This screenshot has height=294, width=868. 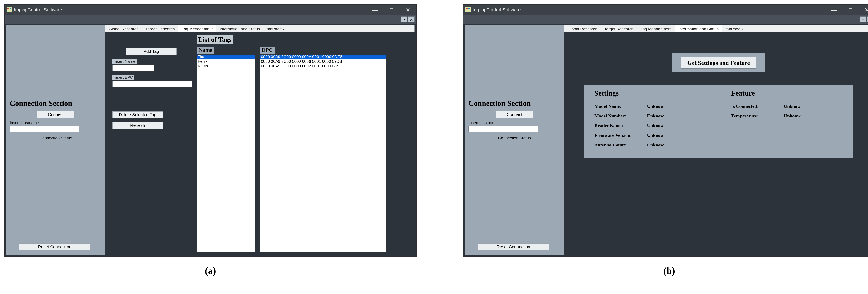 What do you see at coordinates (618, 145) in the screenshot?
I see `info-key: Antenna Count:` at bounding box center [618, 145].